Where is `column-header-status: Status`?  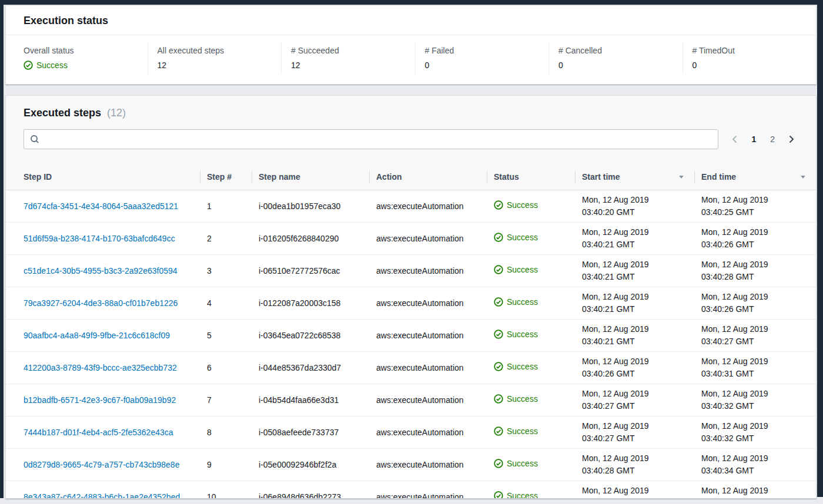 column-header-status: Status is located at coordinates (531, 177).